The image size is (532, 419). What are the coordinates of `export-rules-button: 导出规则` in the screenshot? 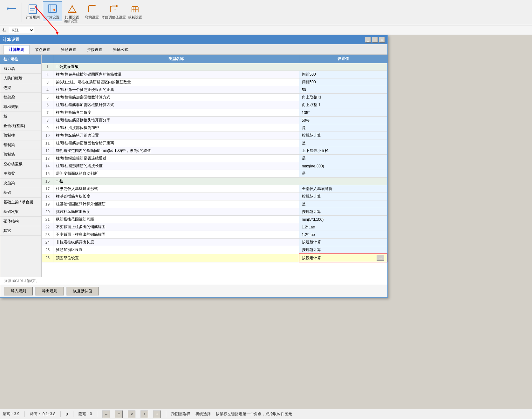 It's located at (50, 291).